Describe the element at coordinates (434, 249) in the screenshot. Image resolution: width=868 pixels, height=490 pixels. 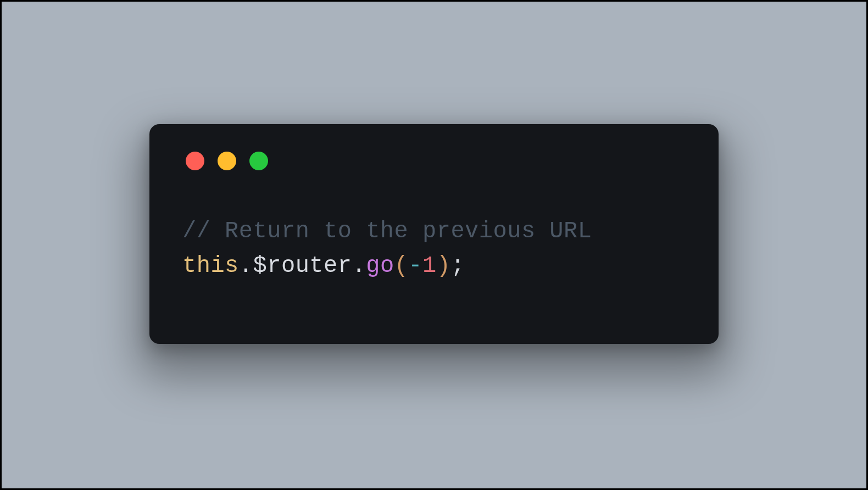
I see `code-block: // Return to the previous URL this.$rout…` at that location.